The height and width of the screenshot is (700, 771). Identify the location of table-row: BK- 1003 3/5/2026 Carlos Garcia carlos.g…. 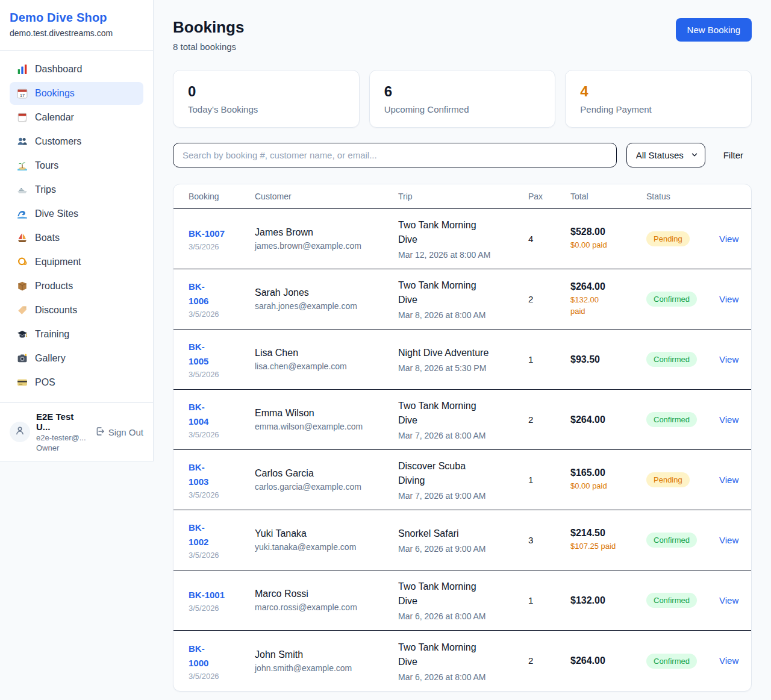
(463, 480).